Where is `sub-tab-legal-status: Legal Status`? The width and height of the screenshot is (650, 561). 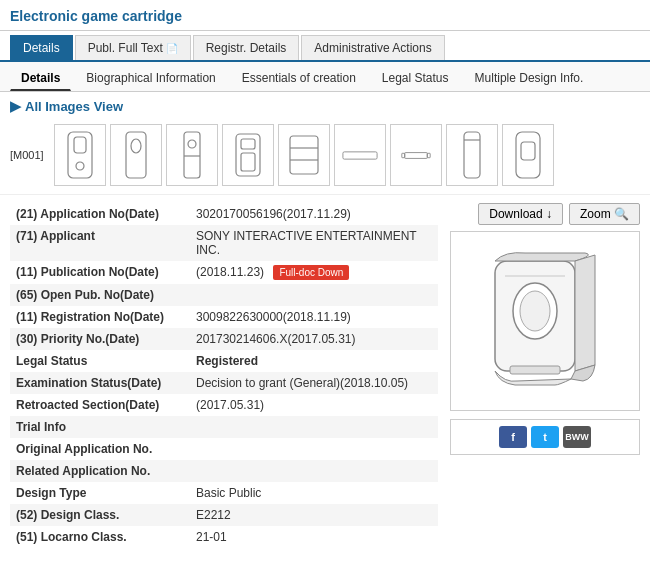 sub-tab-legal-status: Legal Status is located at coordinates (416, 78).